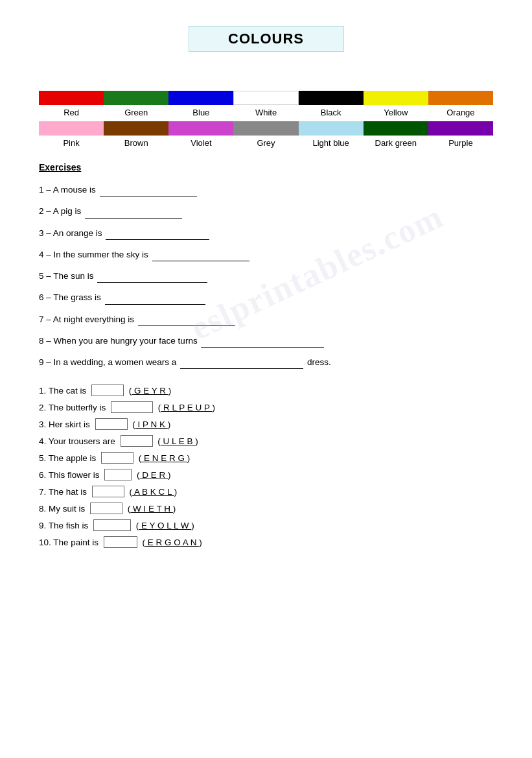  What do you see at coordinates (461, 143) in the screenshot?
I see `label-purple: Purple` at bounding box center [461, 143].